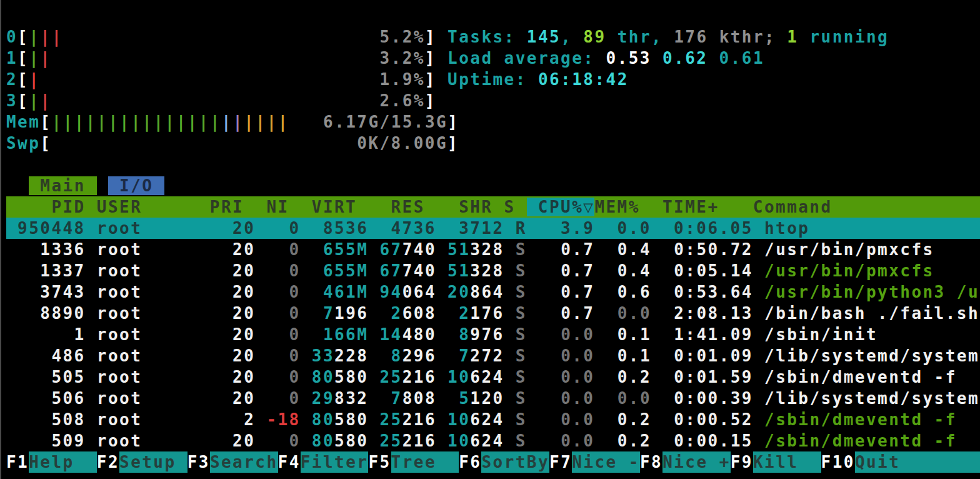  I want to click on mem-label: Mem, so click(23, 122).